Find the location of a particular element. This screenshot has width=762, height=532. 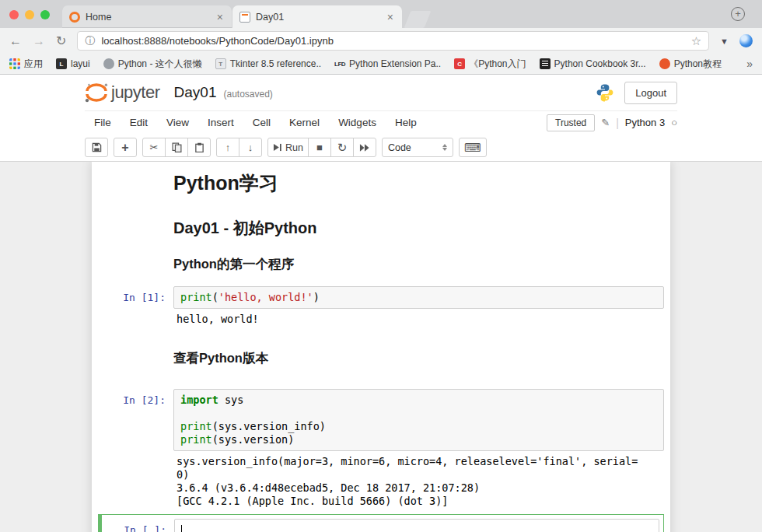

bookmark-label: Tkinter 8.5 reference.. is located at coordinates (275, 64).